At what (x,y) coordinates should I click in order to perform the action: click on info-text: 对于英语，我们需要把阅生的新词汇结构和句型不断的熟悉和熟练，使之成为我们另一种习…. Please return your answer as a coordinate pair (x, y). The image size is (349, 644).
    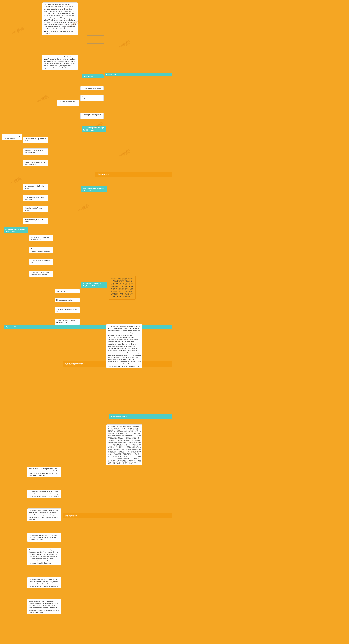
    Looking at the image, I should click on (122, 288).